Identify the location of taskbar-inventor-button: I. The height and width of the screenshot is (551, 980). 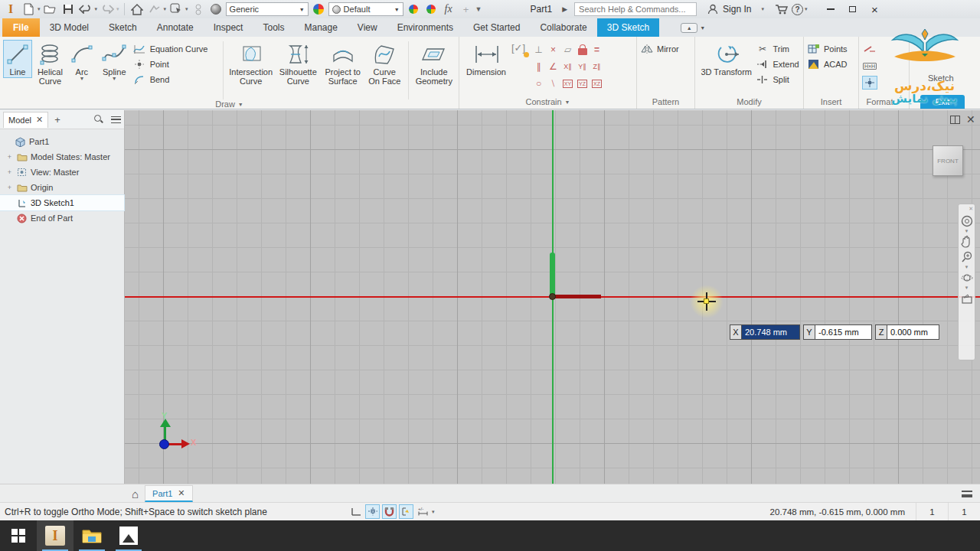
(55, 536).